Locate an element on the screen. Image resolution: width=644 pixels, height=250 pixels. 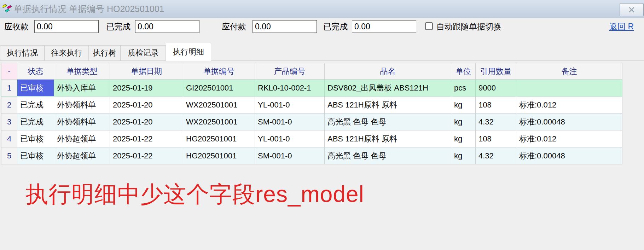
cell-row-number: 4 is located at coordinates (9, 139).